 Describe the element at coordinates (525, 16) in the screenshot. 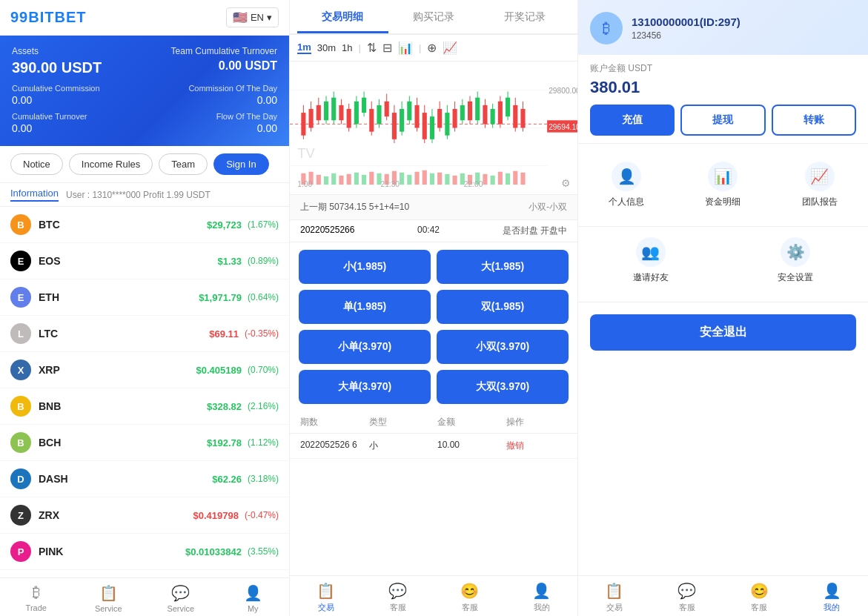

I see `tab-open-record: 开奖记录` at that location.